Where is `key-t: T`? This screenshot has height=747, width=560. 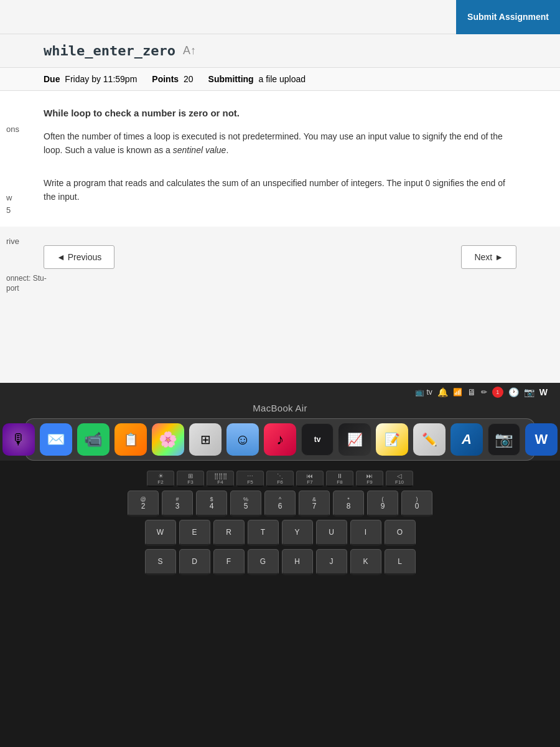
key-t: T is located at coordinates (263, 533).